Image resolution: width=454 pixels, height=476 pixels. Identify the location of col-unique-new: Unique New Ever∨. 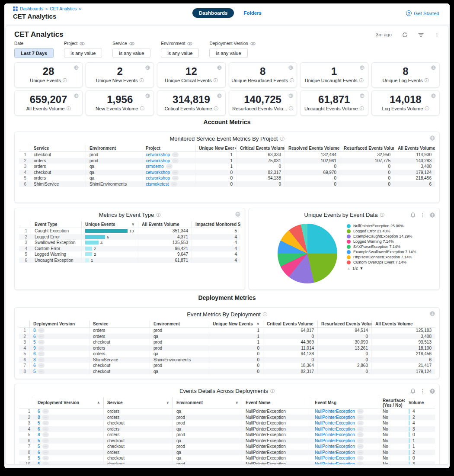
(215, 148).